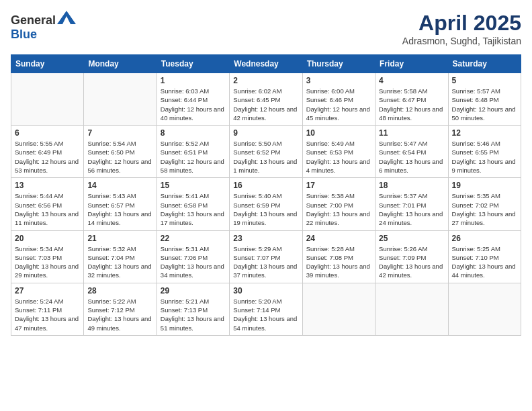 The image size is (532, 411). Describe the element at coordinates (339, 81) in the screenshot. I see `day-number: 3` at that location.